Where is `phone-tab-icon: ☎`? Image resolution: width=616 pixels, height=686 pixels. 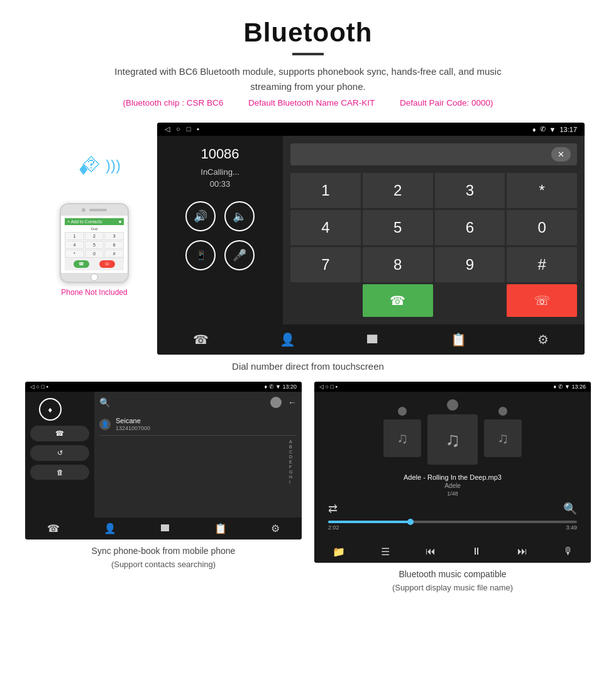
phone-tab-icon: ☎ is located at coordinates (201, 340).